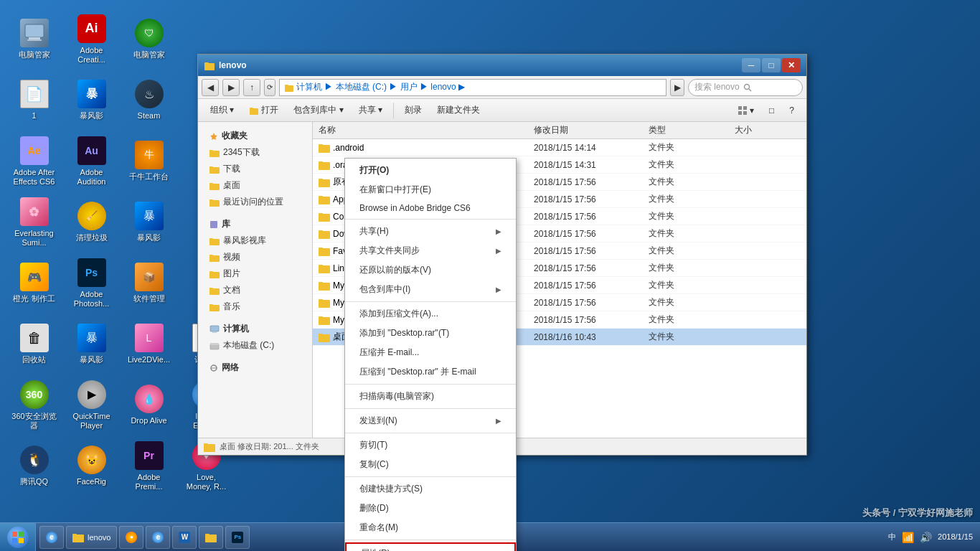  I want to click on organize-button: 组织 ▾, so click(222, 110).